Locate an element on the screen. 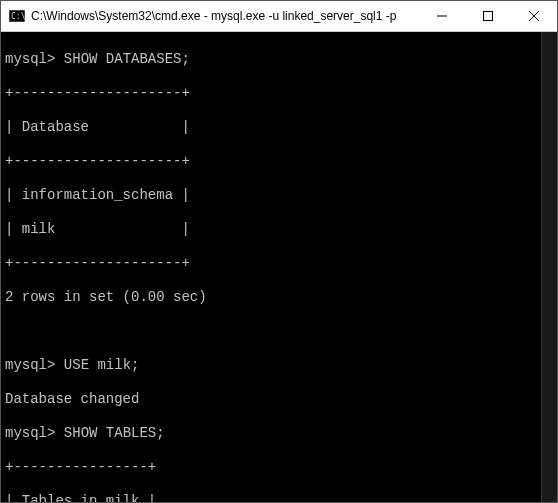 The width and height of the screenshot is (558, 503). maximize-button is located at coordinates (488, 16).